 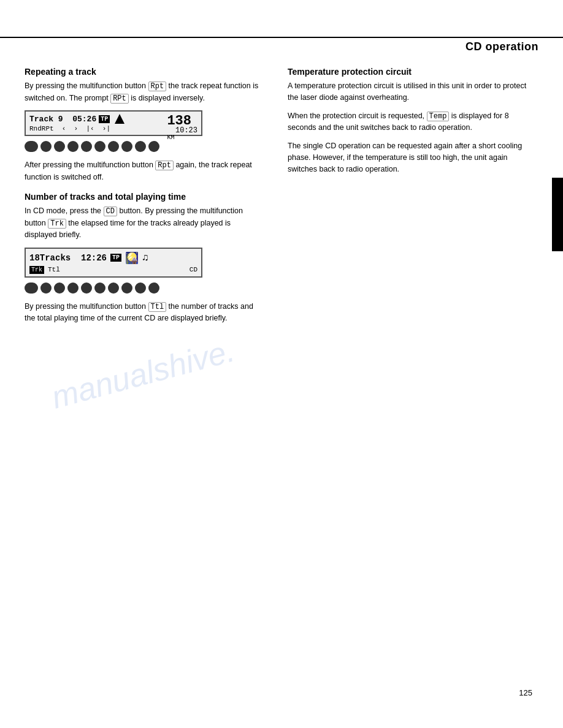 I want to click on rpt-button-inline-2: Rpt, so click(x=164, y=165).